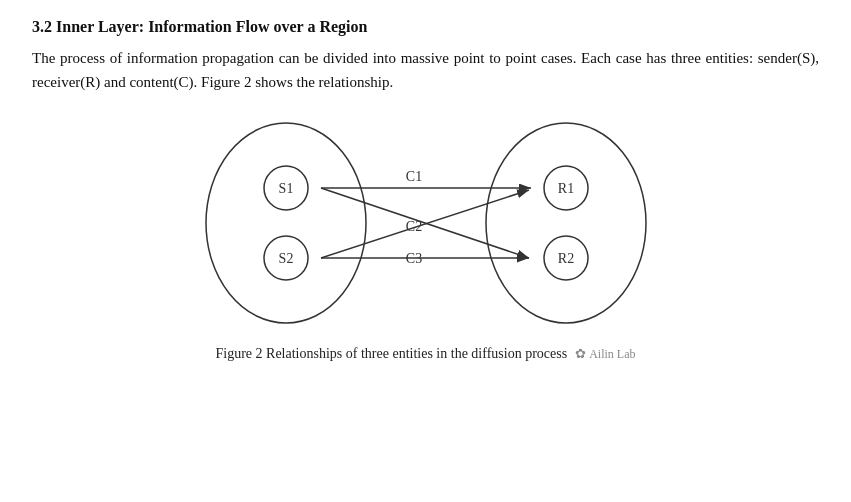 The width and height of the screenshot is (851, 502). I want to click on caption-row: Figure 2 Relationships of three entities…, so click(426, 354).